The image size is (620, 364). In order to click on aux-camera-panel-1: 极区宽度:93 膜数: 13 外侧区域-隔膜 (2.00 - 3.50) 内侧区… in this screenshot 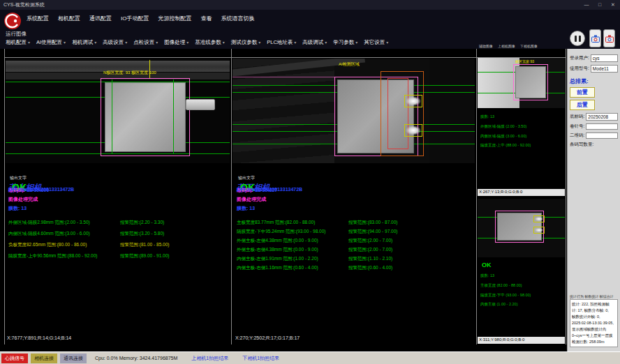, I will do `click(521, 127)`.